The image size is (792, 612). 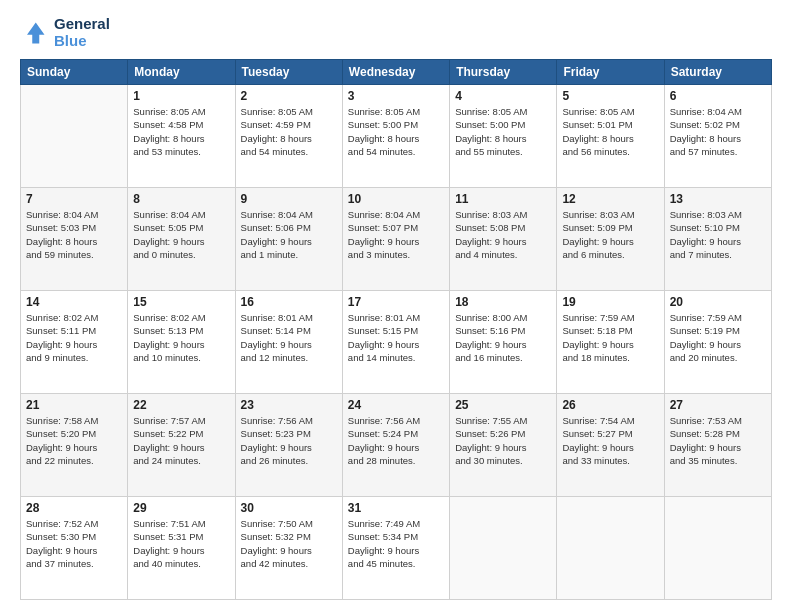 I want to click on general-blue-logo-icon, so click(x=34, y=33).